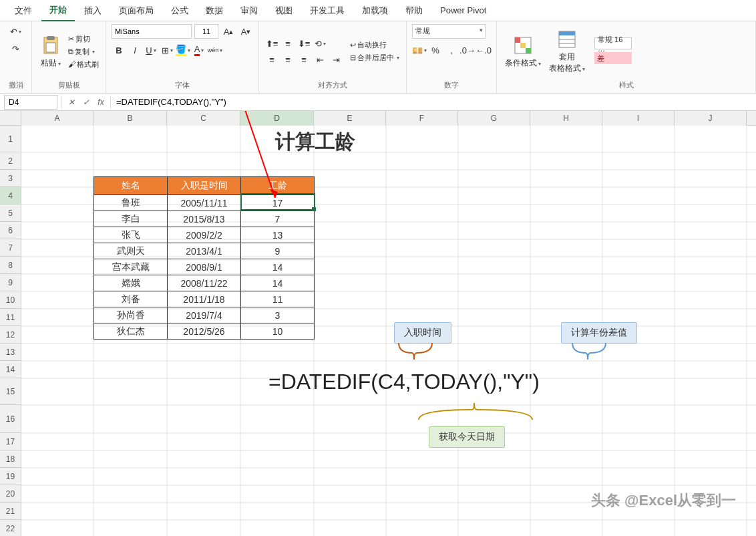  I want to click on row-header: 12, so click(11, 335).